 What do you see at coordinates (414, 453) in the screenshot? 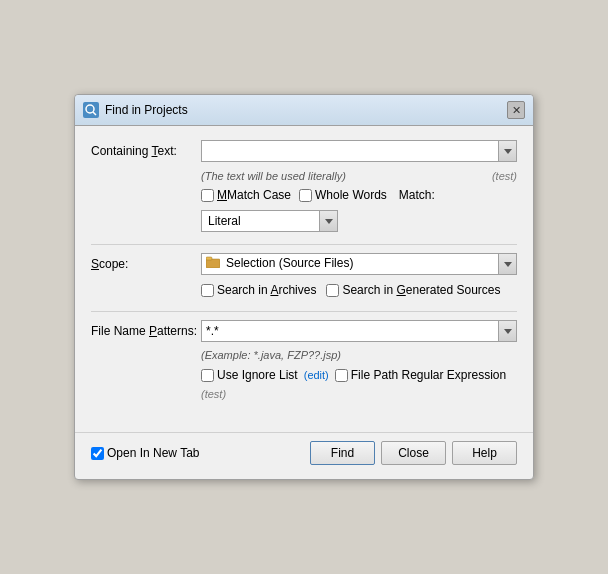
I see `footer-buttons: Find Close Help` at bounding box center [414, 453].